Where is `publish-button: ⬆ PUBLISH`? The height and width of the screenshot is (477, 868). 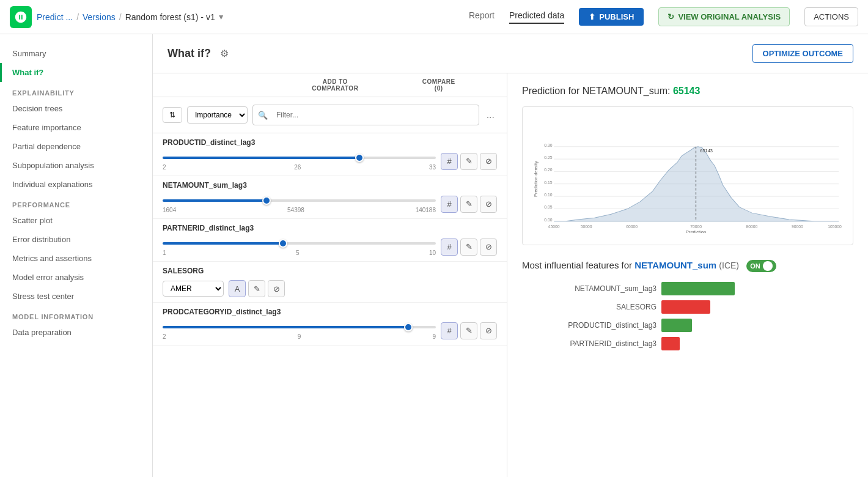 publish-button: ⬆ PUBLISH is located at coordinates (611, 17).